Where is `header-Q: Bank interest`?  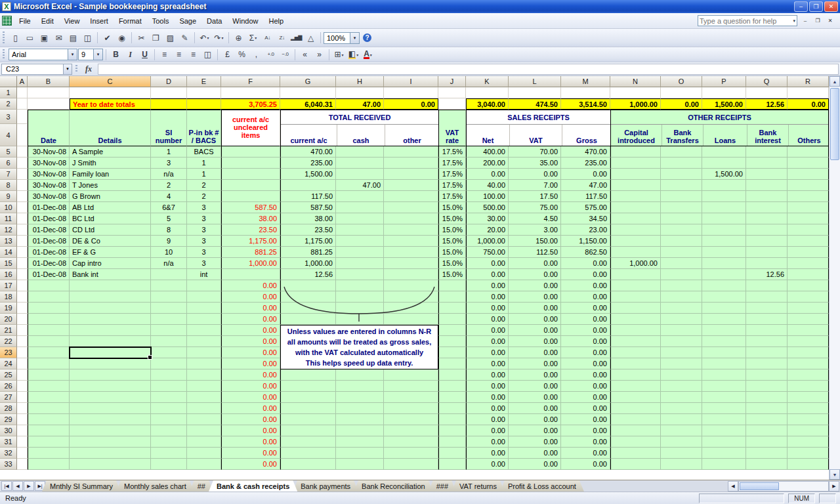
header-Q: Bank interest is located at coordinates (768, 135).